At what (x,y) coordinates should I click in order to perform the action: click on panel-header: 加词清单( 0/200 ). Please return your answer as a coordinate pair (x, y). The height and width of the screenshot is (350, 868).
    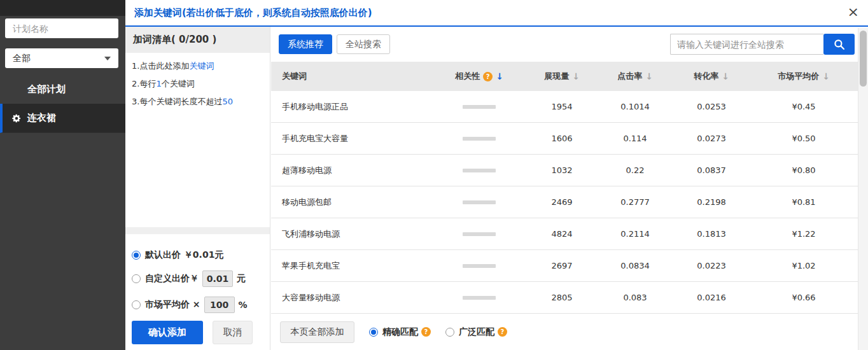
    Looking at the image, I should click on (197, 39).